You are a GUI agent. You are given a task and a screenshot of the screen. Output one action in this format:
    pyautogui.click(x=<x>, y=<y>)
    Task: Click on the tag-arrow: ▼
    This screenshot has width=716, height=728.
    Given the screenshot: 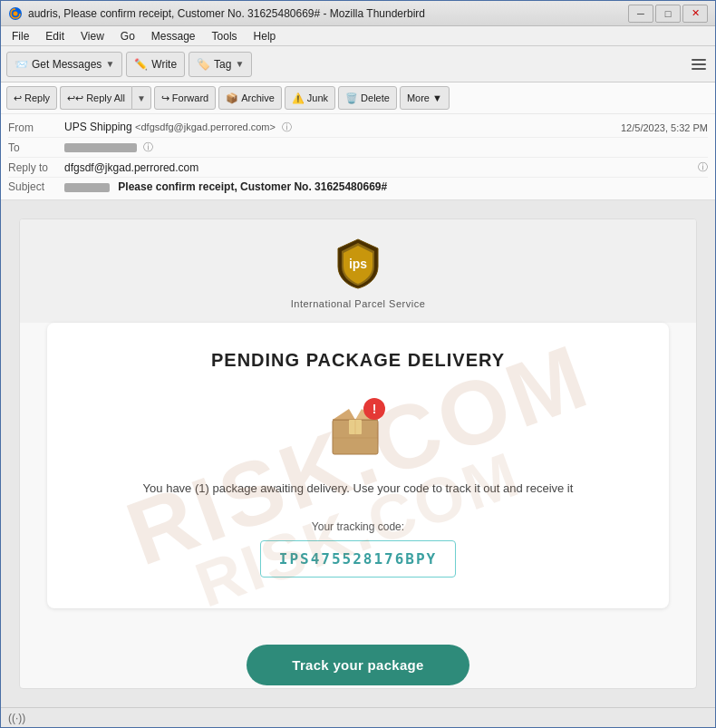 What is the action you would take?
    pyautogui.click(x=239, y=63)
    